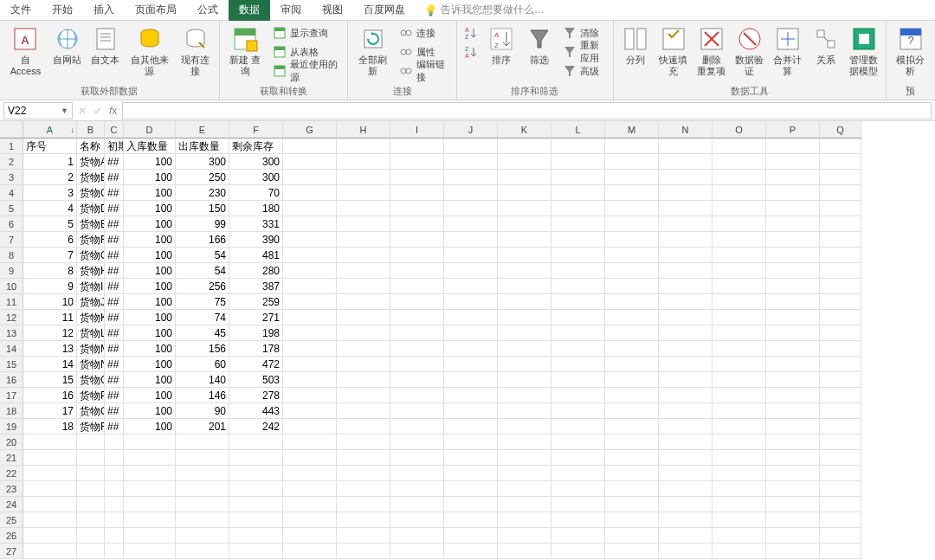 This screenshot has width=935, height=560. Describe the element at coordinates (424, 33) in the screenshot. I see `grp3-items-item-0: 连接` at that location.